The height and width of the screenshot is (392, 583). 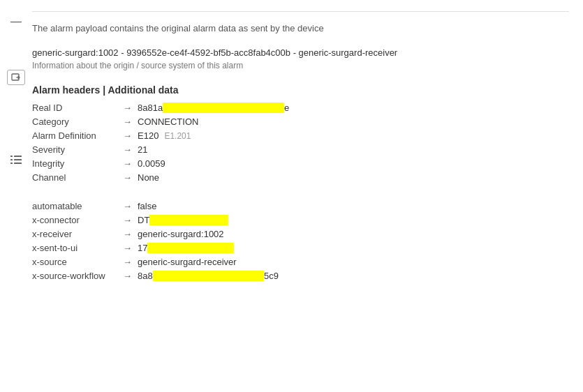 I want to click on alarm-def-extra: E1.201, so click(x=177, y=136).